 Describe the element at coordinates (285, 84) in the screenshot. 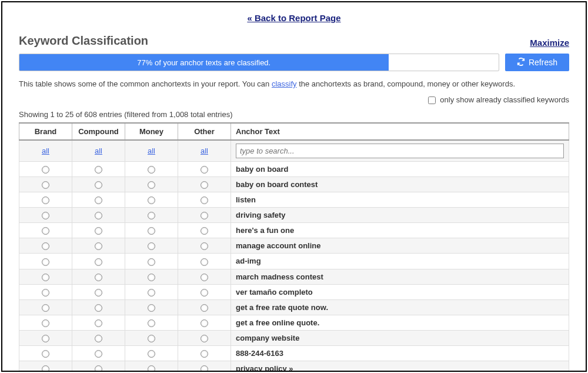

I see `classify-link: classify` at that location.